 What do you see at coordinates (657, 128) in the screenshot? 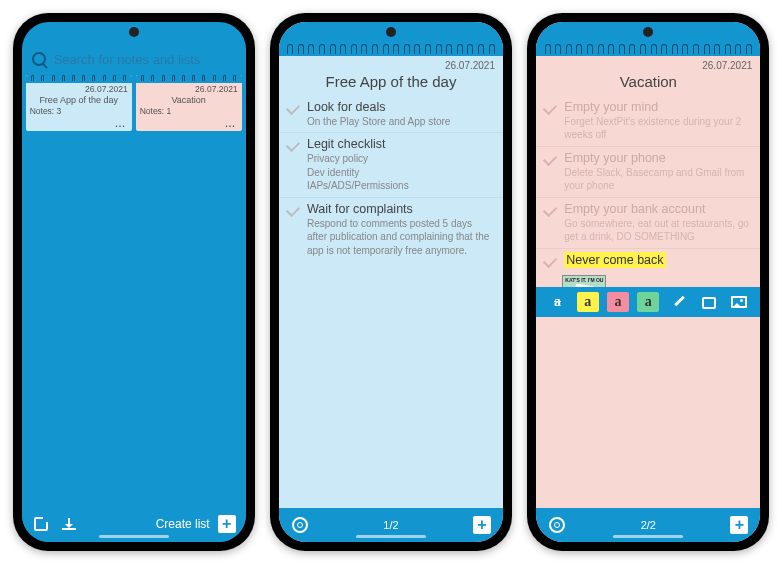
I see `item-sub: Forget NextPit's existence during your 2…` at bounding box center [657, 128].